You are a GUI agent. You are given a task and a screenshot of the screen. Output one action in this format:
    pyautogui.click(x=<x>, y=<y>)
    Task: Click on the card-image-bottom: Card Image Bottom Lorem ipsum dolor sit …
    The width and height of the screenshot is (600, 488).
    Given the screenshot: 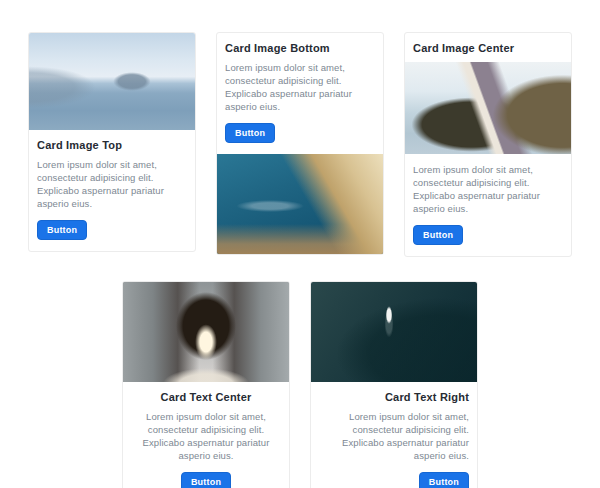 What is the action you would take?
    pyautogui.click(x=300, y=144)
    